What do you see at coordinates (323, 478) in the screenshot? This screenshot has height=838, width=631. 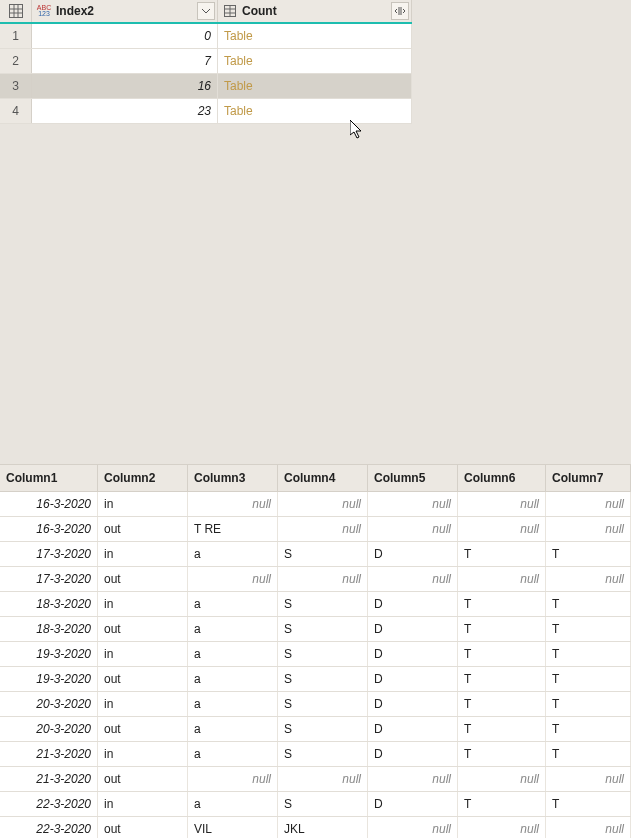 I see `preview-column-header: Column4` at bounding box center [323, 478].